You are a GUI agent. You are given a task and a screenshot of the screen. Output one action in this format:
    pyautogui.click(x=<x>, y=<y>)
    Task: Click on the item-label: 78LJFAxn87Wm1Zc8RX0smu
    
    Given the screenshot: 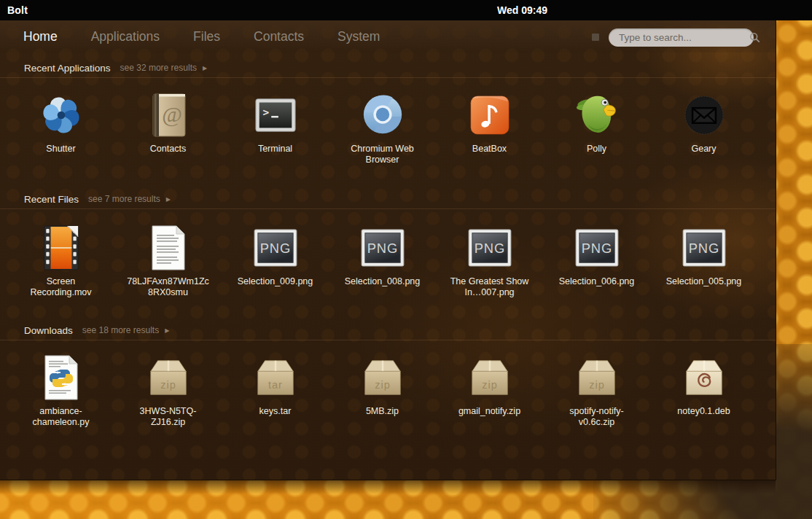 What is the action you would take?
    pyautogui.click(x=168, y=287)
    